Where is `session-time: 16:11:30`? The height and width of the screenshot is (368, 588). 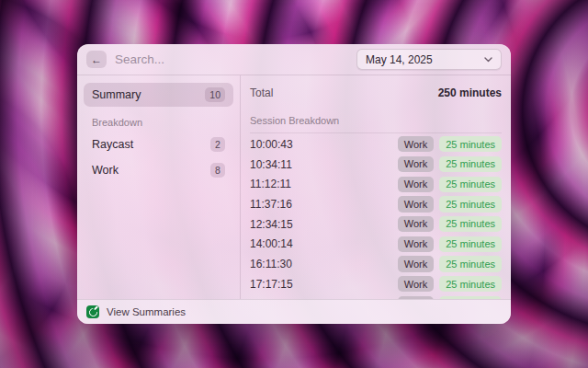 session-time: 16:11:30 is located at coordinates (271, 264).